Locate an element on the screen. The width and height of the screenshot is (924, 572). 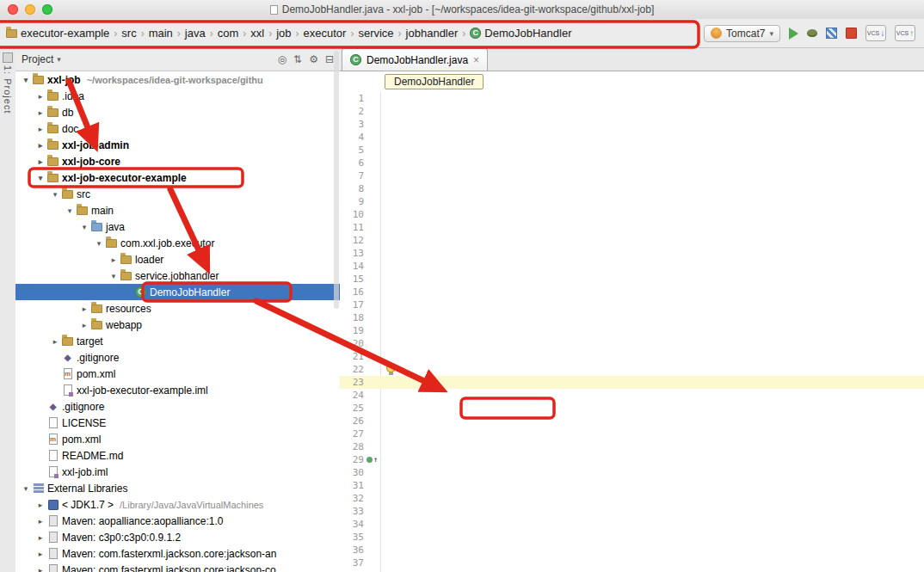
tree-item-Maven: com.fasterxml.jackson.core:jackson-an[interactable]: ▸Maven is located at coordinates (177, 554).